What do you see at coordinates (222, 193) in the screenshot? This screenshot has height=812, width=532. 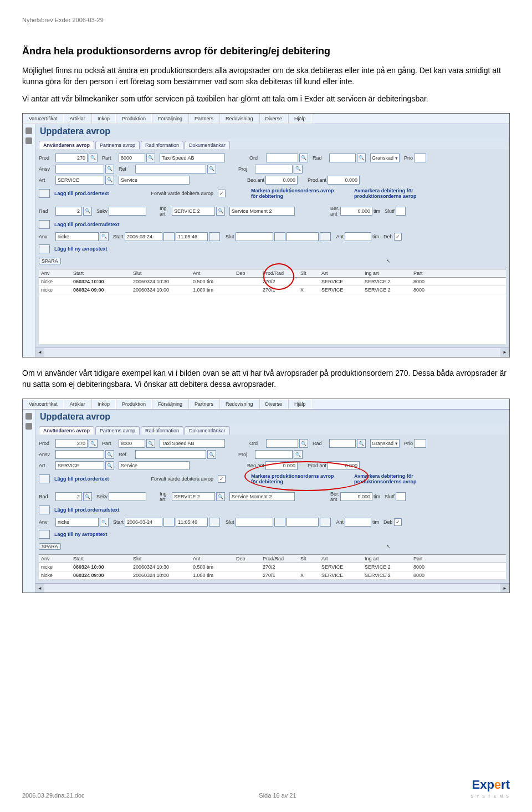 I see `checkbox-forvalt: ✓` at bounding box center [222, 193].